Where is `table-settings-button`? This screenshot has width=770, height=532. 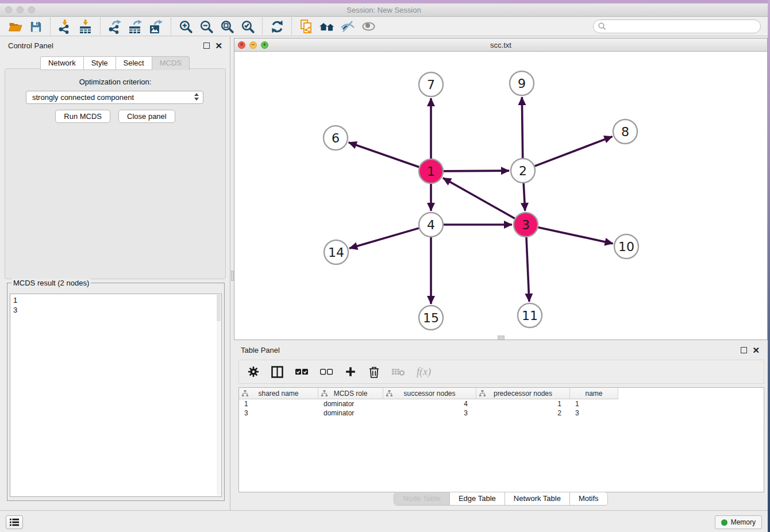 table-settings-button is located at coordinates (253, 372).